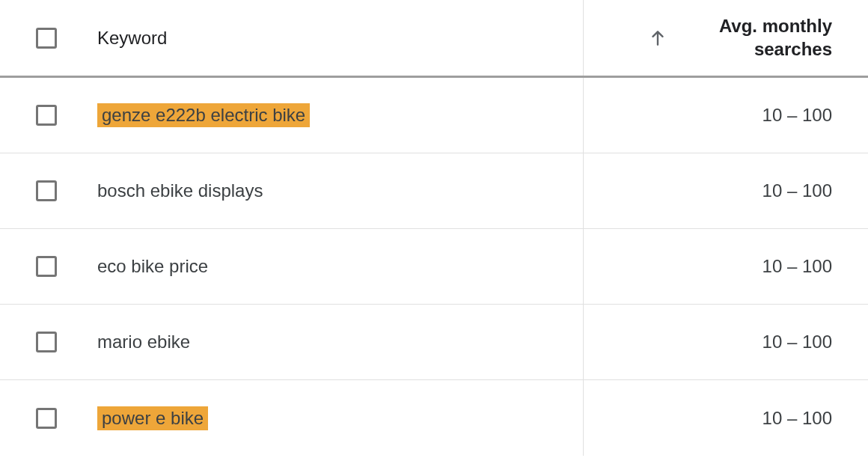 The image size is (868, 458). What do you see at coordinates (340, 342) in the screenshot?
I see `keyword-cell: mario ebike` at bounding box center [340, 342].